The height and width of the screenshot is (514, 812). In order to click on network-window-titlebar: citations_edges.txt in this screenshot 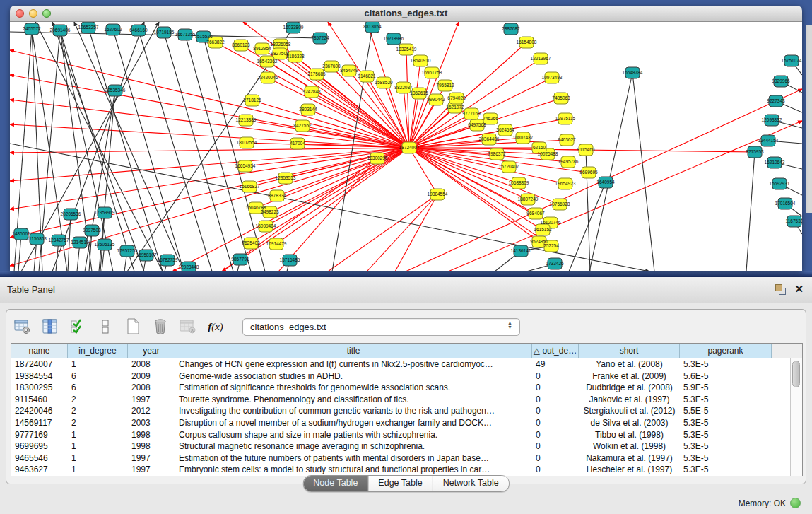, I will do `click(406, 14)`.